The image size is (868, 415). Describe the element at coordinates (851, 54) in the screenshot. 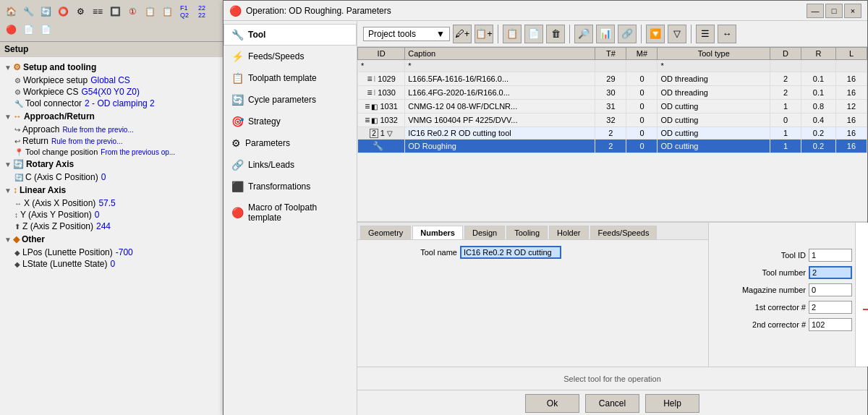

I see `col-l: L` at that location.